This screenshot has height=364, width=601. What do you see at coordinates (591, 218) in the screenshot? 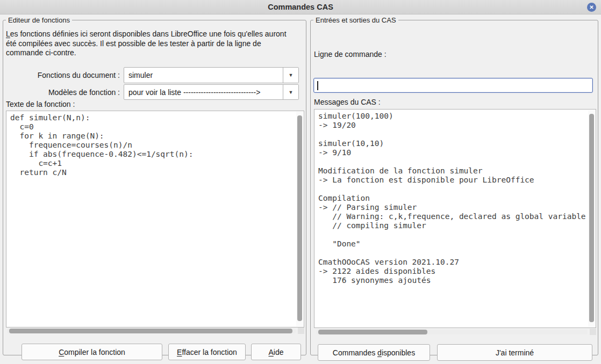
I see `messages-vscroll-thumb` at bounding box center [591, 218].